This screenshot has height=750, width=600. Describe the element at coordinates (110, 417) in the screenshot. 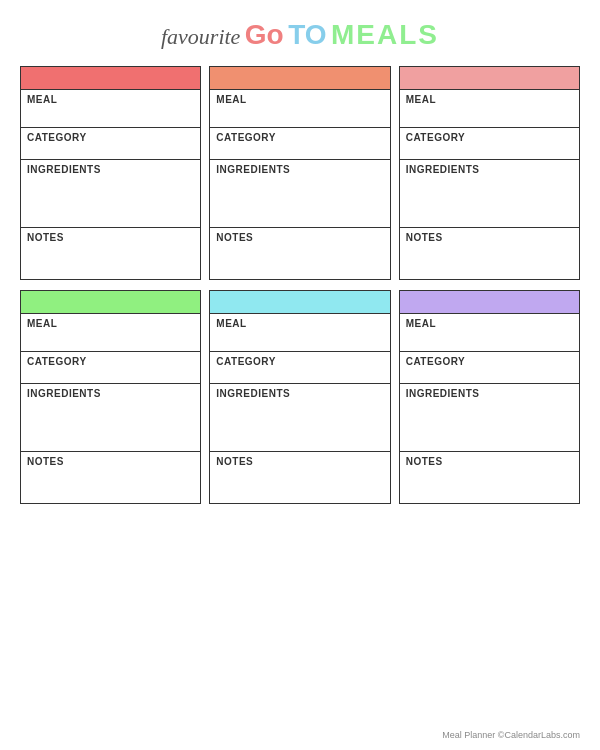

I see `ingredients-label-4: INGREDIENTS` at that location.